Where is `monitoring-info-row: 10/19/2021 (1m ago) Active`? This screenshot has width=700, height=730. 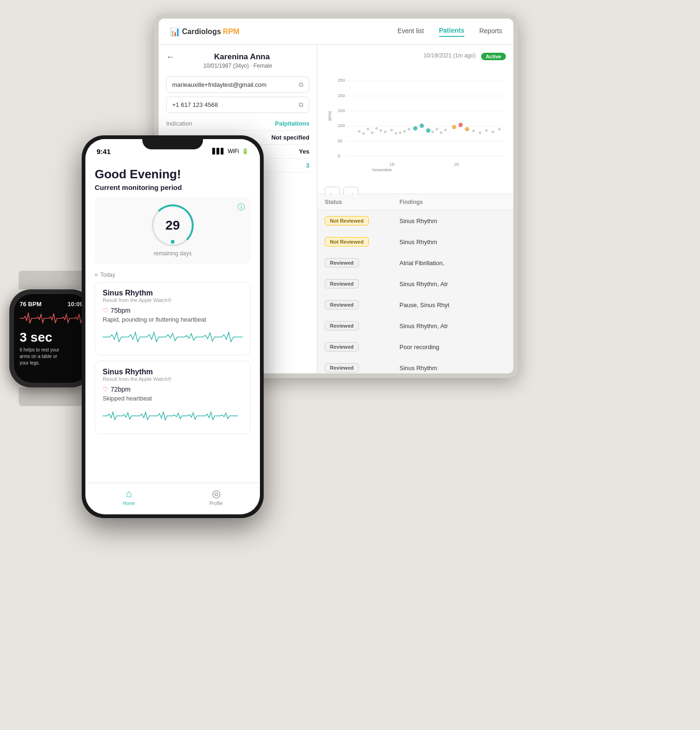 monitoring-info-row: 10/19/2021 (1m ago) Active is located at coordinates (415, 56).